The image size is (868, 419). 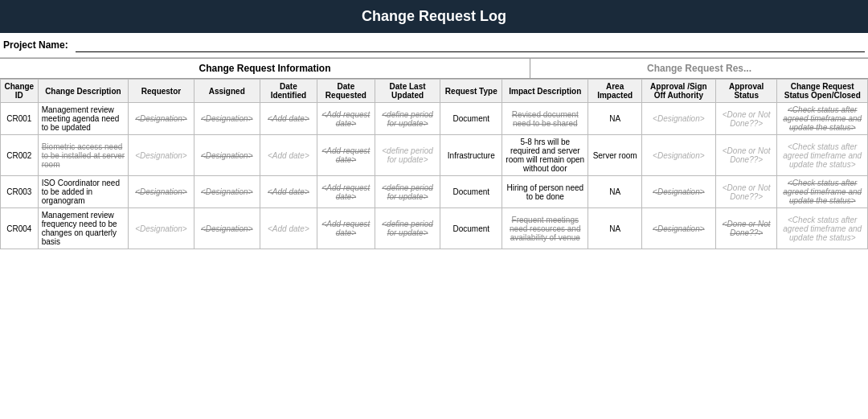 What do you see at coordinates (407, 92) in the screenshot?
I see `col-header-date-upd: Date Last Updated` at bounding box center [407, 92].